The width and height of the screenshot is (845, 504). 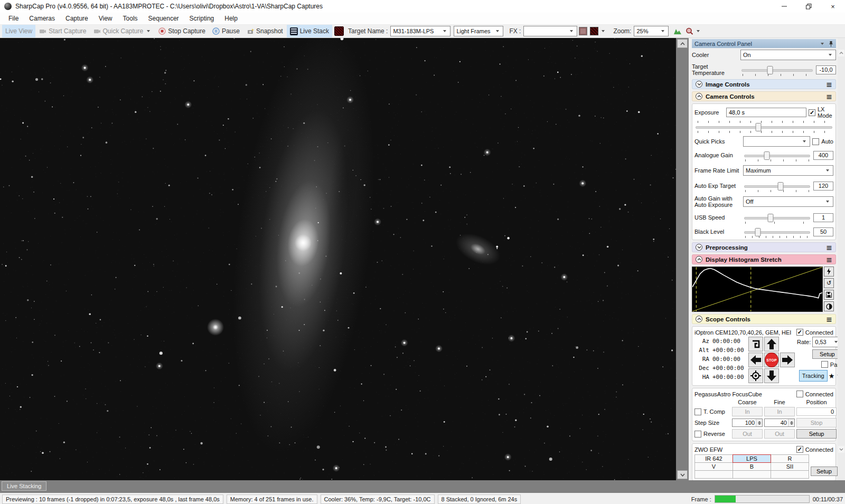 What do you see at coordinates (678, 31) in the screenshot?
I see `histogram-icon` at bounding box center [678, 31].